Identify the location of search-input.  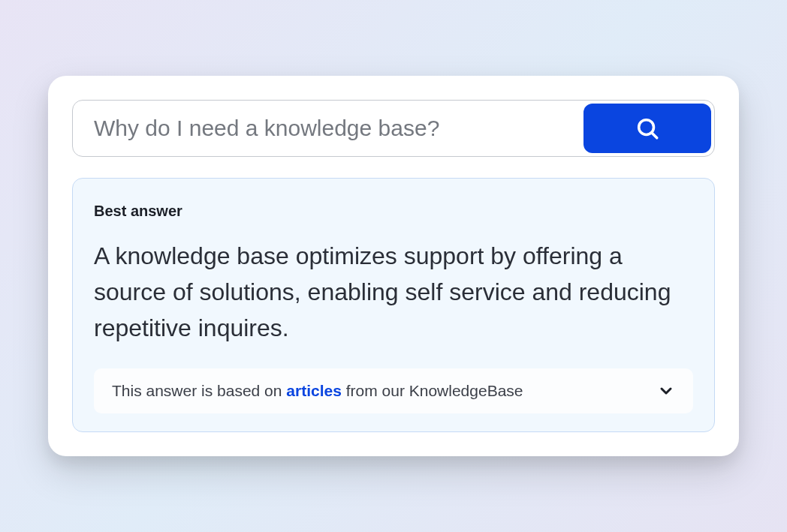
(330, 128).